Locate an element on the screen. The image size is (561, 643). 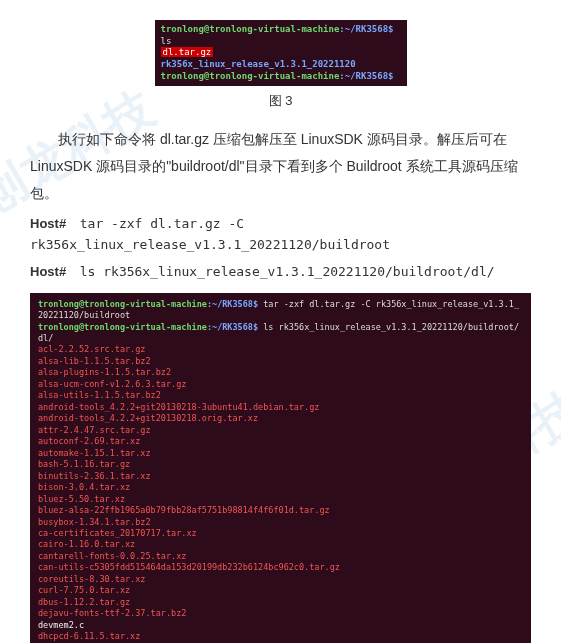
terminal-figure-3: tronlong@tronlong-virtual-machine:~/RK35… is located at coordinates (281, 53).